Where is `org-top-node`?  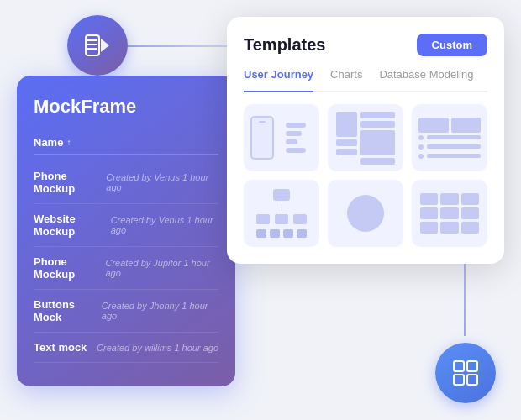
org-top-node is located at coordinates (282, 195).